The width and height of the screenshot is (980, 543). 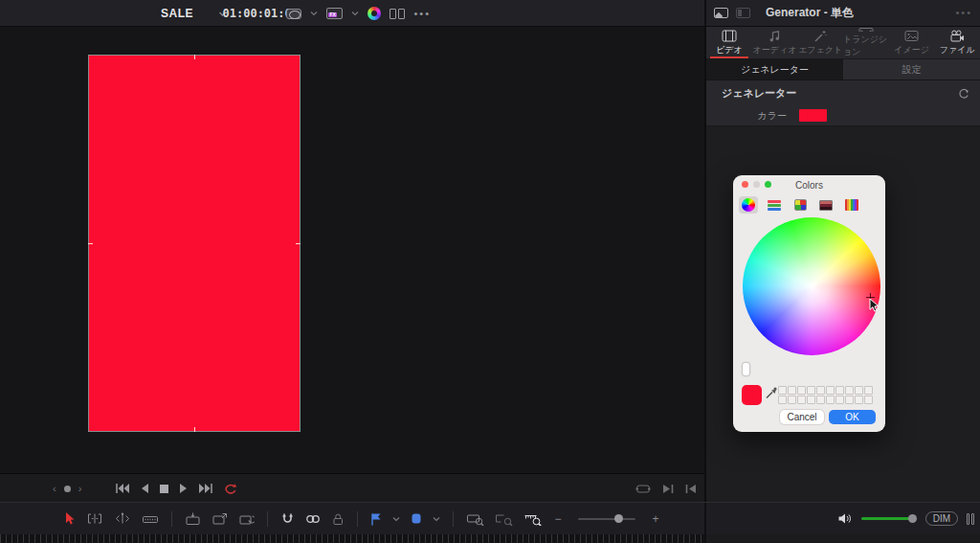 What do you see at coordinates (90, 243) in the screenshot?
I see `resize-handle-left` at bounding box center [90, 243].